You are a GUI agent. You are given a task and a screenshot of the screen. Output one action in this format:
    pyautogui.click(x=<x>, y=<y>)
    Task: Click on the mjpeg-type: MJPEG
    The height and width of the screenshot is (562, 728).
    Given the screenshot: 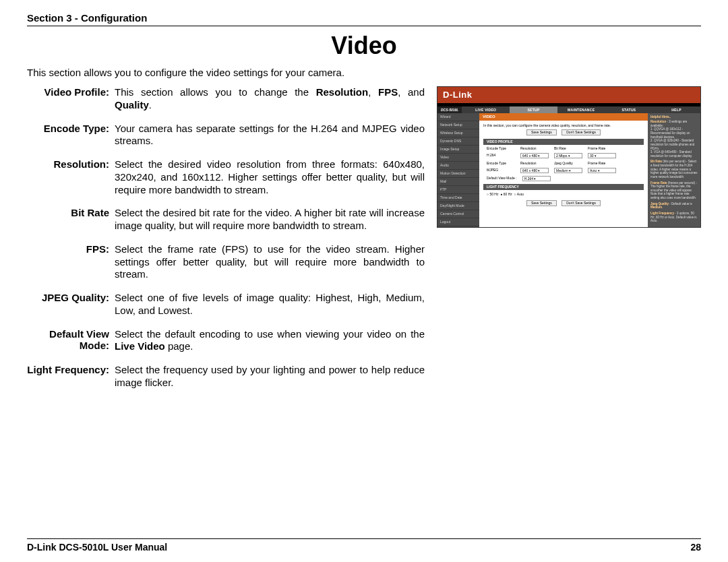 What is the action you would take?
    pyautogui.click(x=501, y=170)
    